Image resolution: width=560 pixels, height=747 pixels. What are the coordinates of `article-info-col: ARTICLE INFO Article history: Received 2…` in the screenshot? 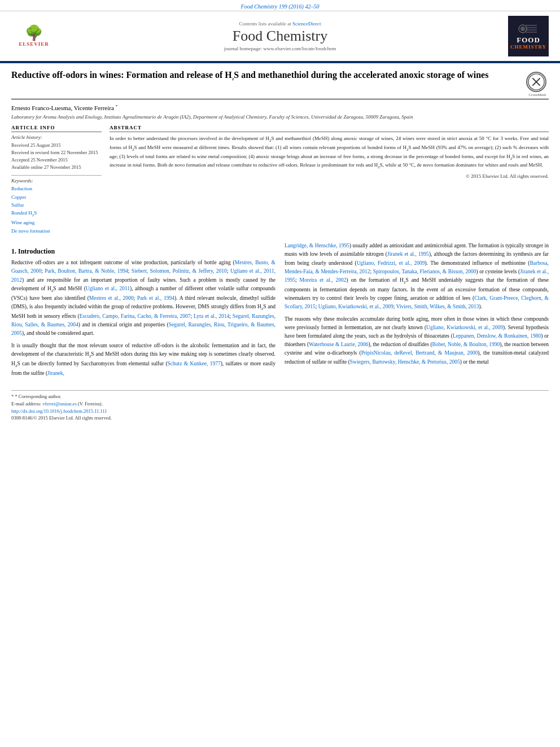 It's located at (56, 180).